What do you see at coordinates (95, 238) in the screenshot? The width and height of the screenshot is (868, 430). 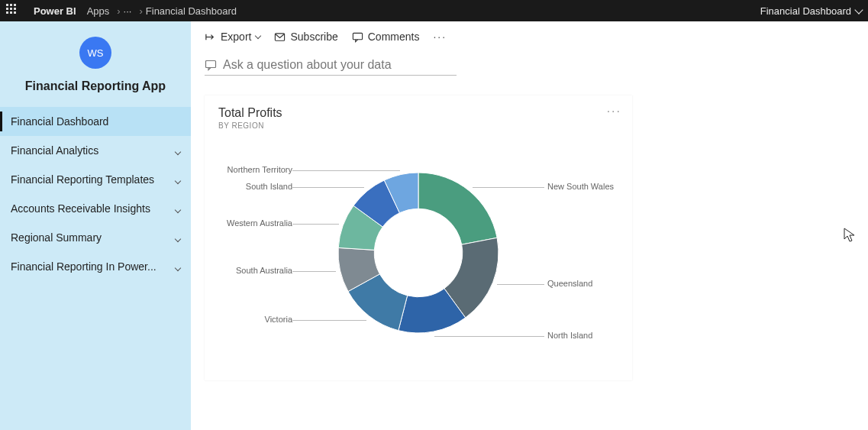 I see `sidebar-item: Regional Summary` at bounding box center [95, 238].